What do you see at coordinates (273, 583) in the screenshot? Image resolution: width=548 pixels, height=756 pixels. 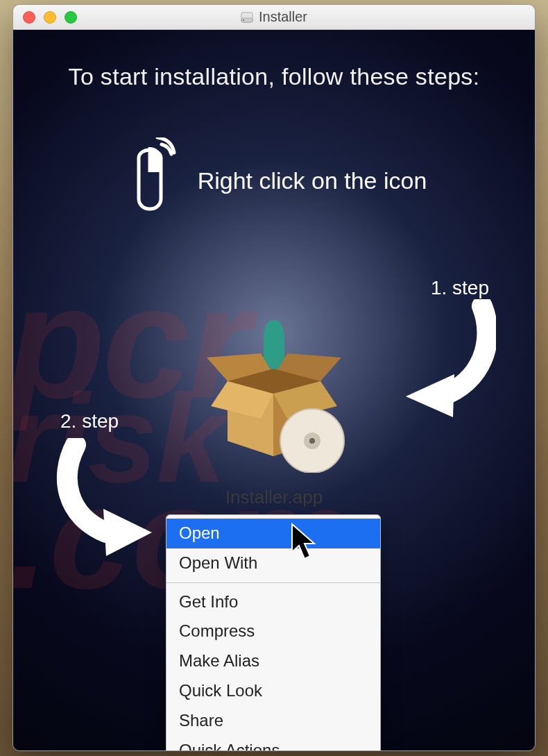 I see `context-menu-separator` at bounding box center [273, 583].